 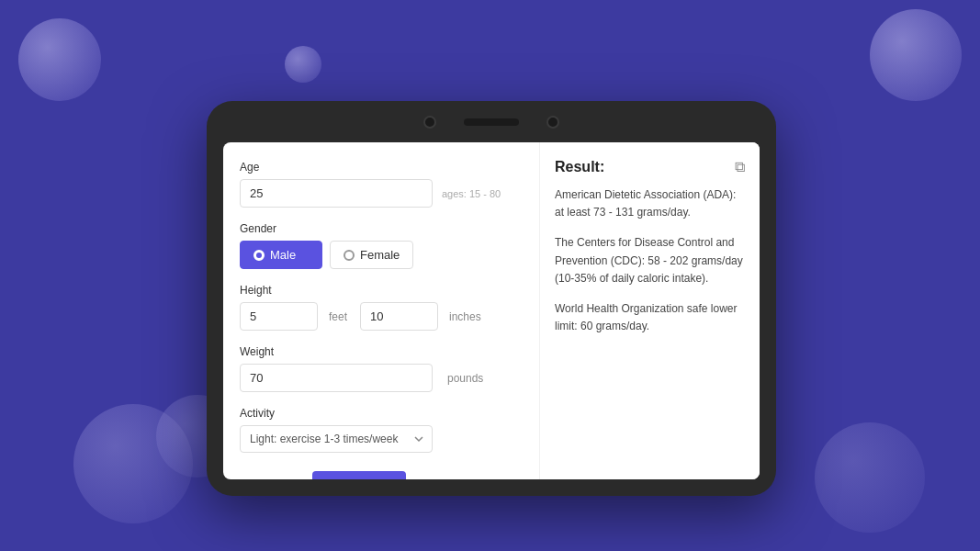 I want to click on radio-circle-female, so click(x=349, y=255).